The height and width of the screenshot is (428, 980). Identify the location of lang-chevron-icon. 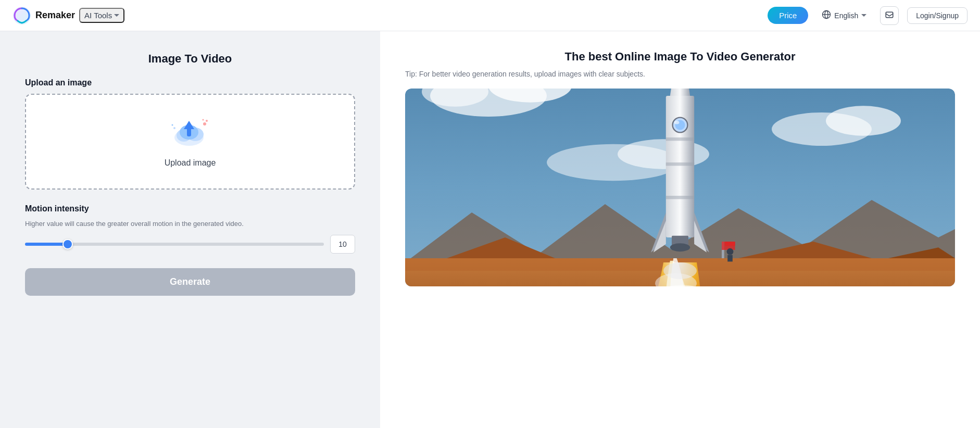
(864, 16).